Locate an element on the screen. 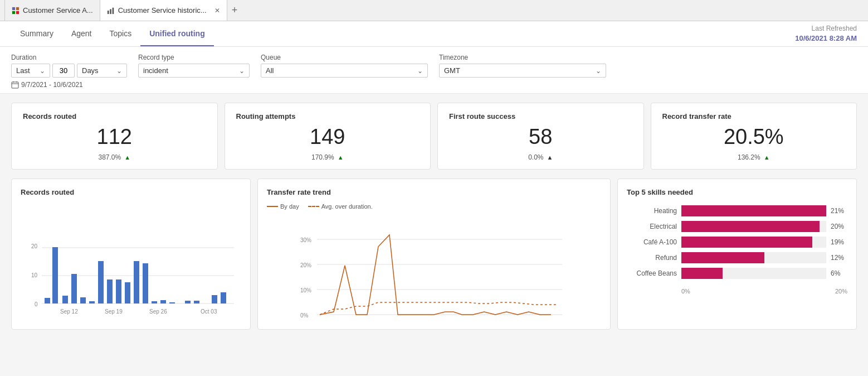  queue-label: Queue is located at coordinates (344, 57).